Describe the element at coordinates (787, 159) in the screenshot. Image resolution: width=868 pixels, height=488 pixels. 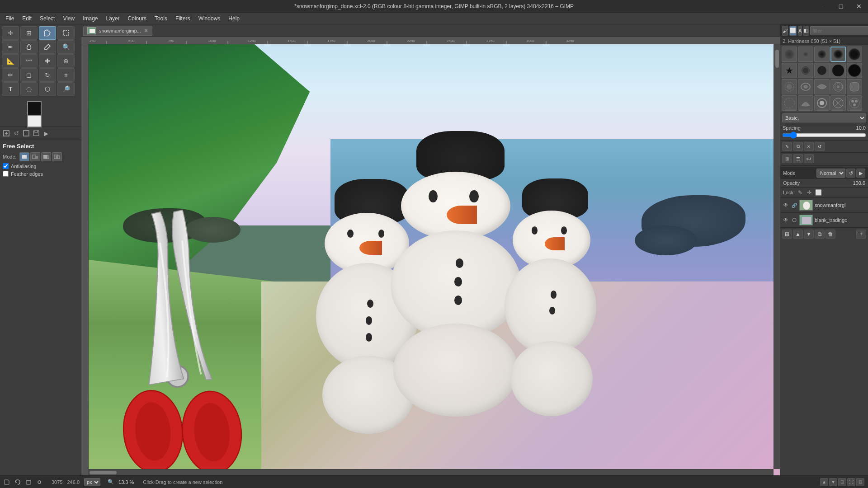
I see `view-icon: ⊞` at that location.